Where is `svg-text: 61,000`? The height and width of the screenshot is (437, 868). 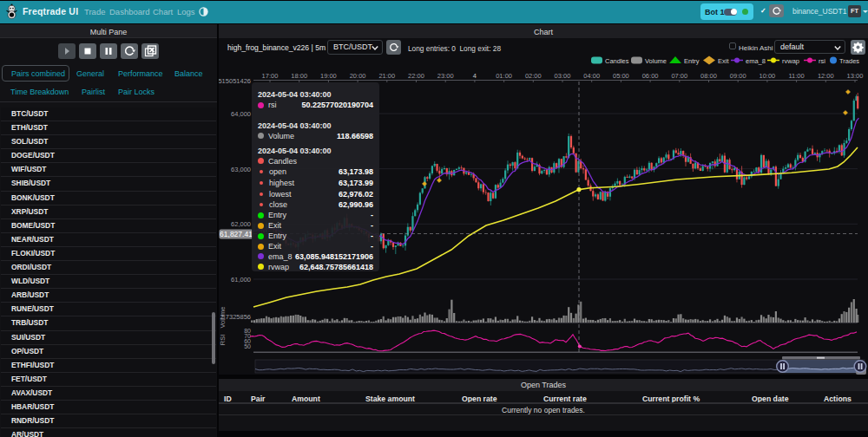
svg-text: 61,000 is located at coordinates (241, 279).